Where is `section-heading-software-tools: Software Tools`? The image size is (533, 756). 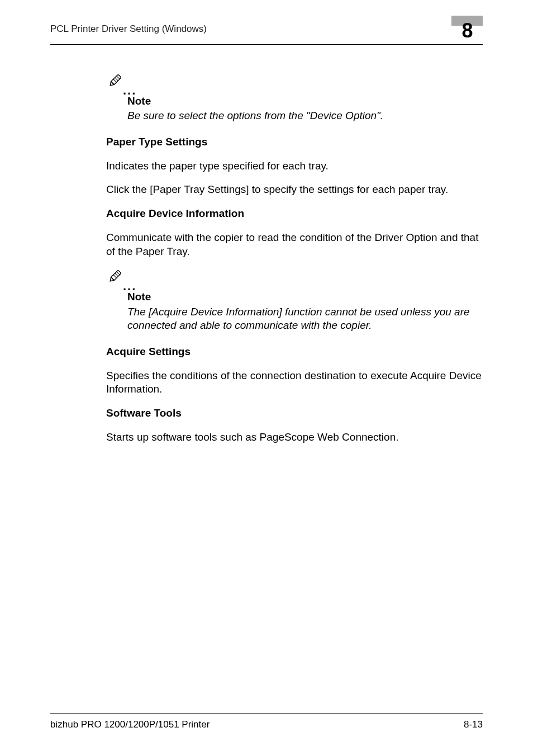 section-heading-software-tools: Software Tools is located at coordinates (294, 414).